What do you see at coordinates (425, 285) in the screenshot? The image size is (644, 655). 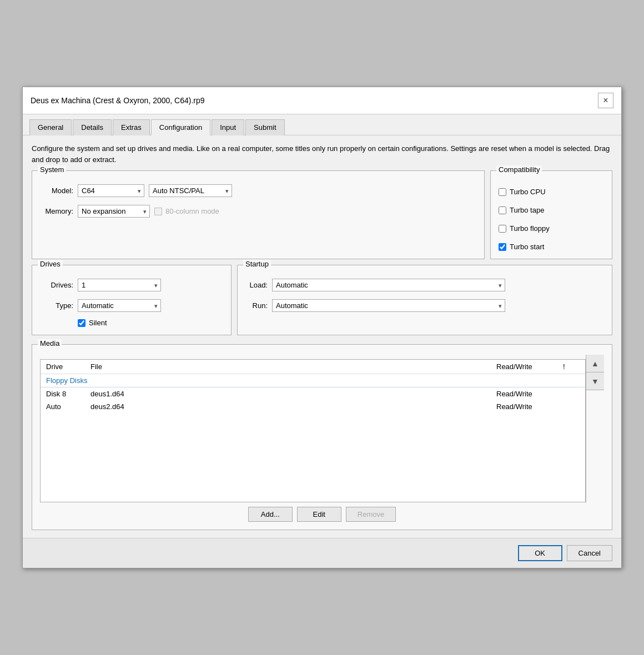 I see `load-row: Load: Automatic Manual` at bounding box center [425, 285].